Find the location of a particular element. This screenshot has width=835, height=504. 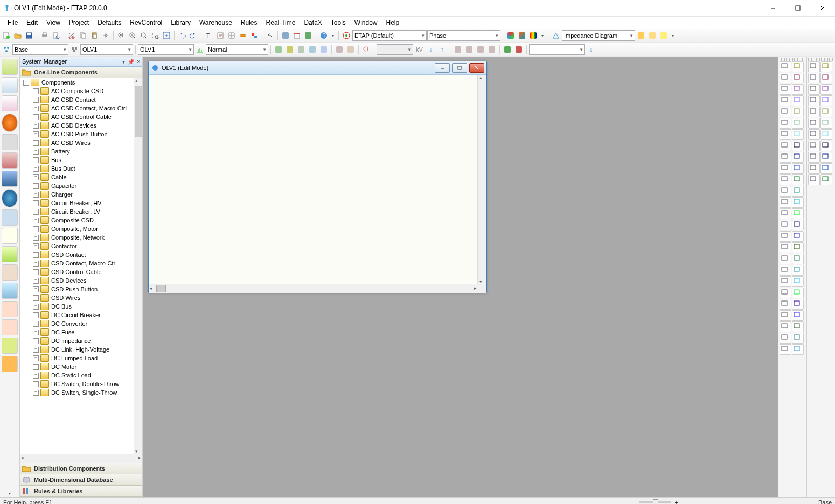

tree-item: +CSD Contact, Macro-Ctrl is located at coordinates (81, 263).